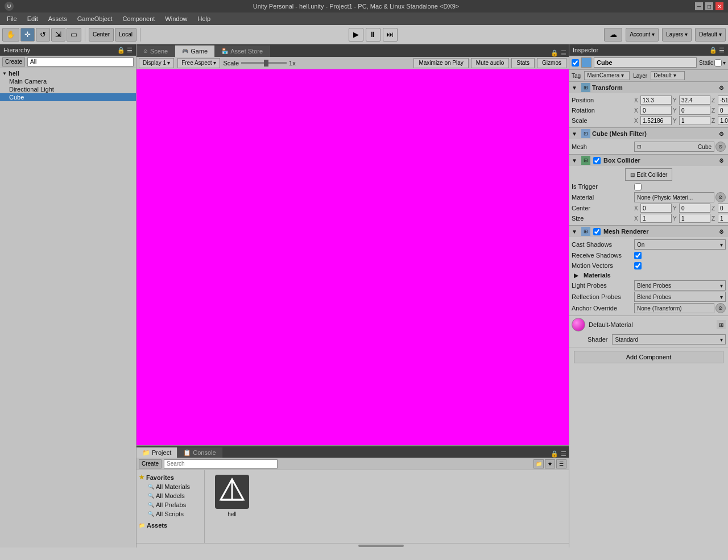 Image resolution: width=728 pixels, height=560 pixels. What do you see at coordinates (680, 244) in the screenshot?
I see `cast-shadows-dropdown: On ▾` at bounding box center [680, 244].